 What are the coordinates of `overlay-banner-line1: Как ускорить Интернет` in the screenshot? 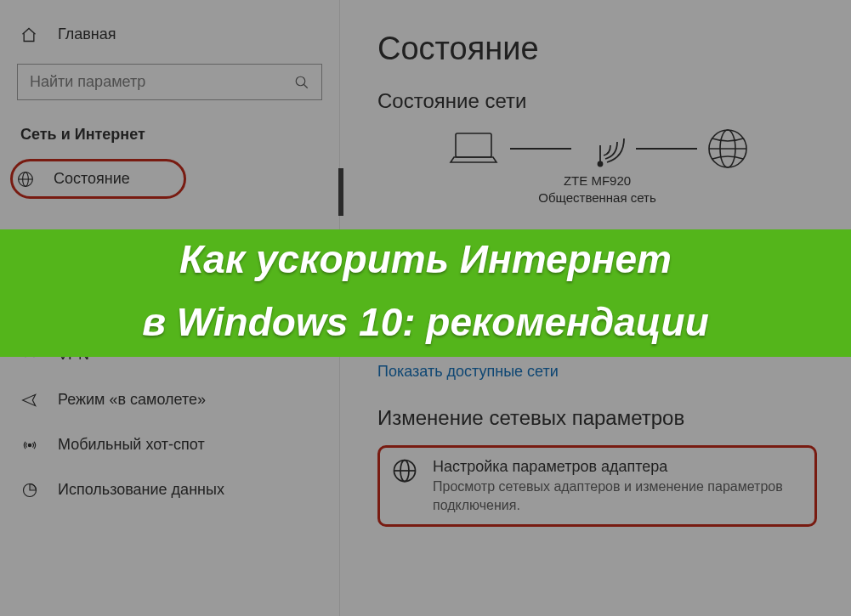 It's located at (425, 261).